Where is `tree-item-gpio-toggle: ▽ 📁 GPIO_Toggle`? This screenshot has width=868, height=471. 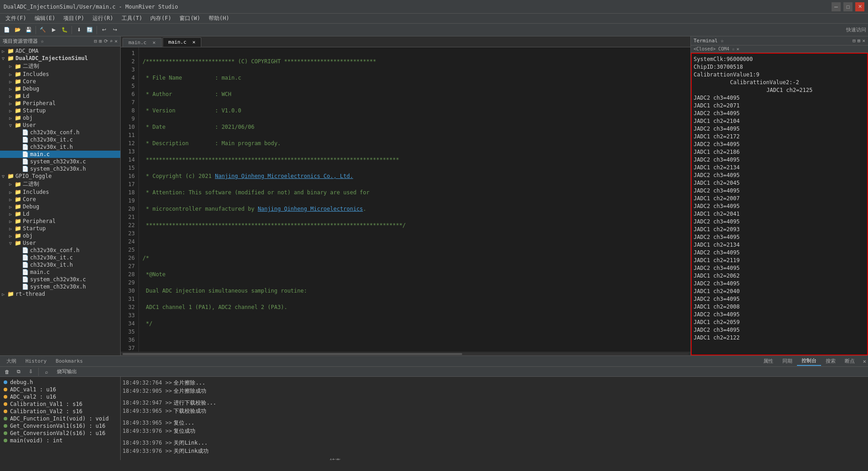 tree-item-gpio-toggle: ▽ 📁 GPIO_Toggle is located at coordinates (60, 176).